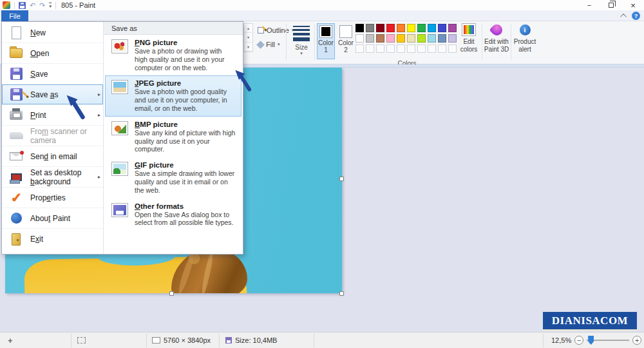  What do you see at coordinates (596, 340) in the screenshot?
I see `zoom-controls: 12,5% − +` at bounding box center [596, 340].